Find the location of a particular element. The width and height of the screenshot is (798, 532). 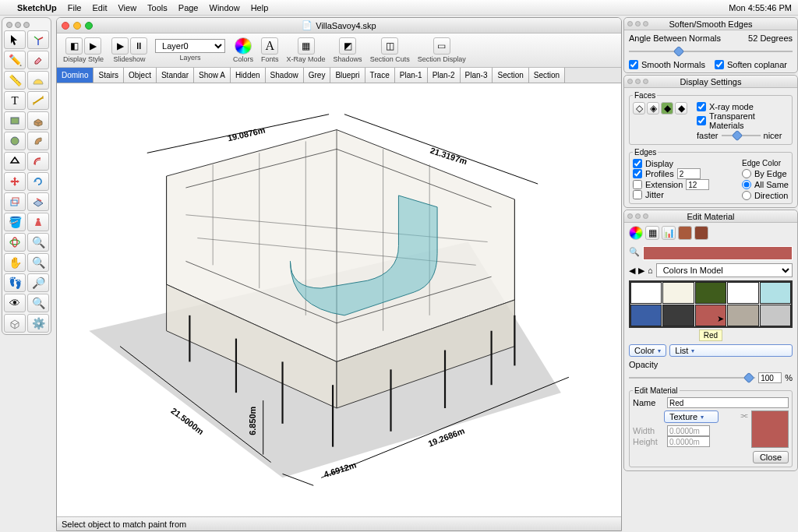

scene-tab: Show A is located at coordinates (212, 75).